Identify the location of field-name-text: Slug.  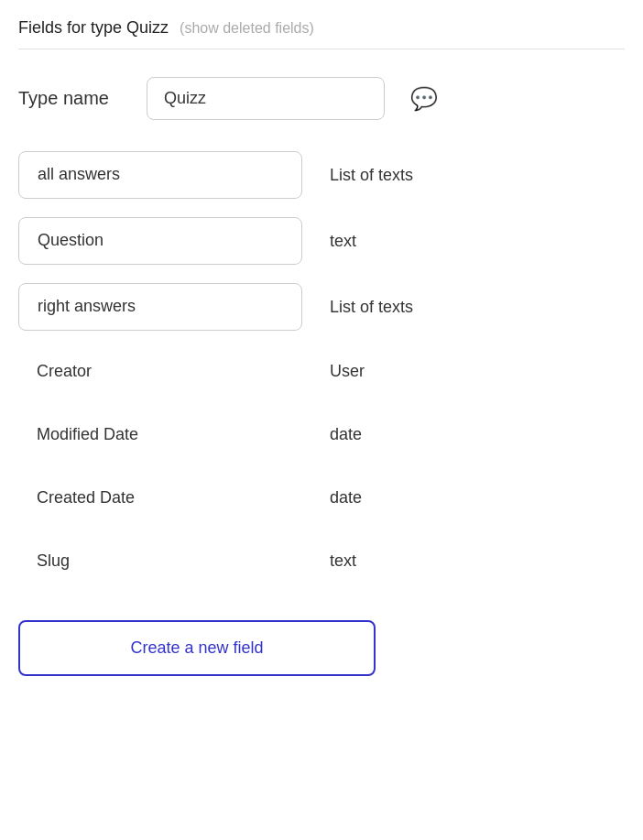
(160, 561).